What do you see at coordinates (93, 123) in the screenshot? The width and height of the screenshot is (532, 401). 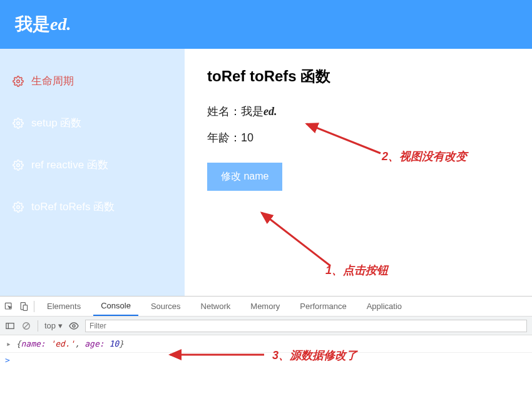 I see `sidebar-item-setup: setup 函数` at bounding box center [93, 123].